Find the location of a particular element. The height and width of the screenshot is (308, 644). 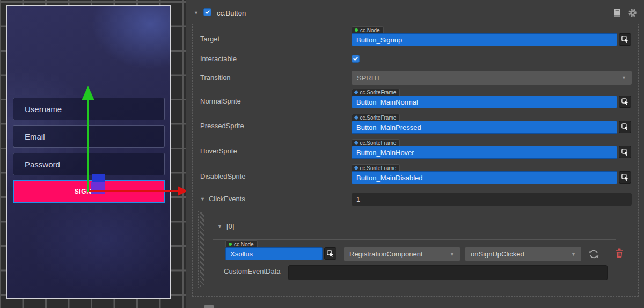

hoversprite-label: HoverSprite is located at coordinates (219, 151).